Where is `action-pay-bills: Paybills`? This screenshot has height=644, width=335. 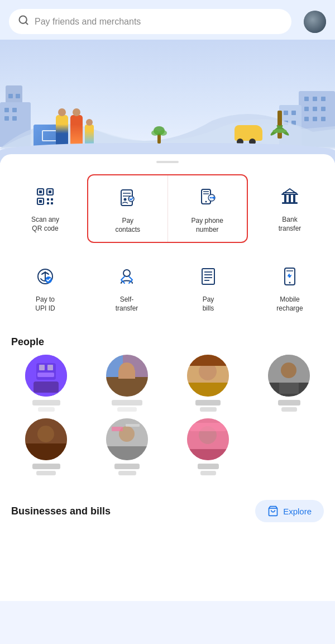
action-pay-bills: Paybills is located at coordinates (208, 287).